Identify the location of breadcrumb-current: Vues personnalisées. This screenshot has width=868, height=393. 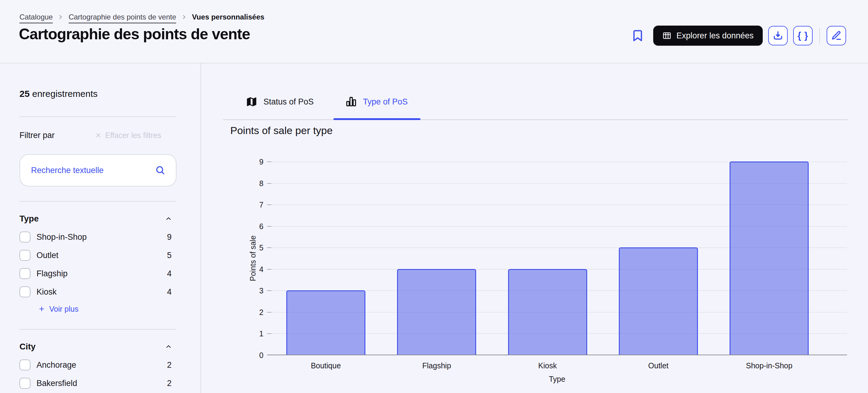
(228, 17).